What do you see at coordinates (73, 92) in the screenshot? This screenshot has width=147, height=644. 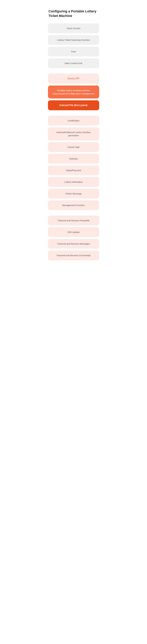 I see `api-cards-section: Device API Portable lottery vending mach…` at bounding box center [73, 92].